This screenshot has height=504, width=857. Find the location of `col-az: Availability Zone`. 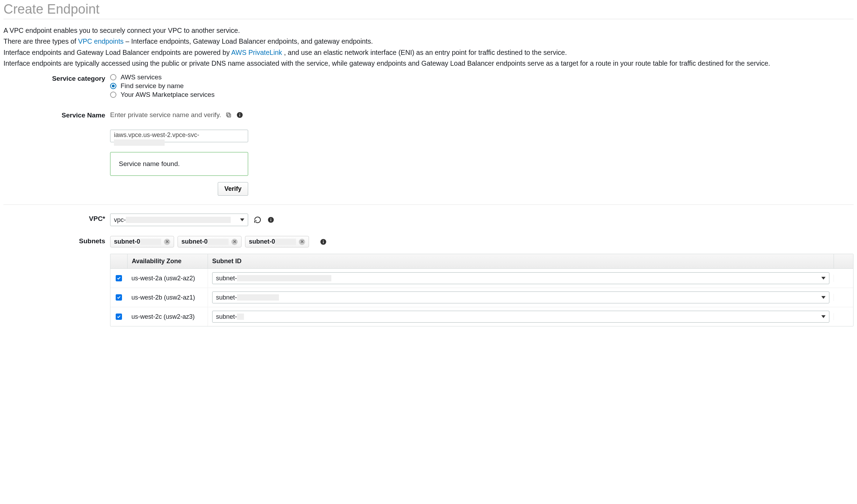

col-az: Availability Zone is located at coordinates (167, 261).